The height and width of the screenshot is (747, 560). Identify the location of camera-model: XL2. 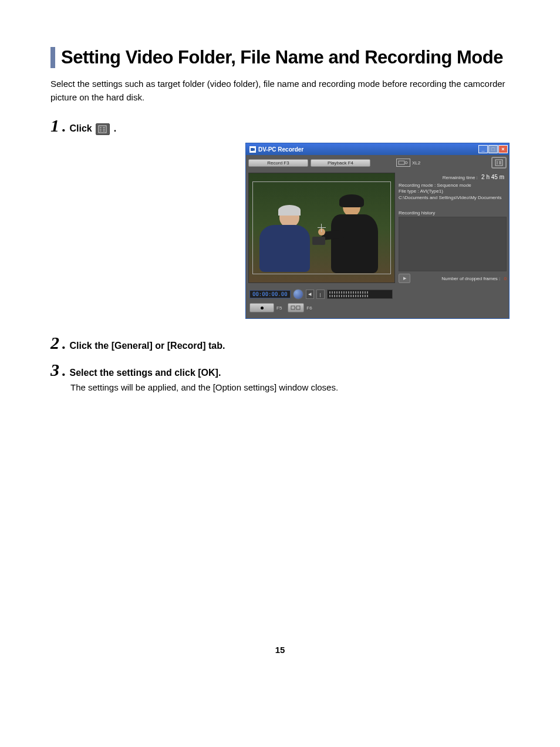
(416, 163).